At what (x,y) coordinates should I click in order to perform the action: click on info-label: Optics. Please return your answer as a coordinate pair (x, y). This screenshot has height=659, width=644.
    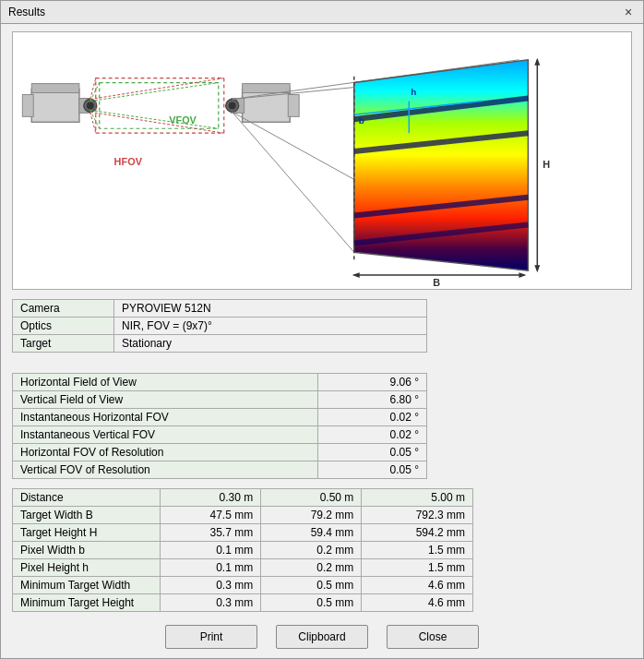
    Looking at the image, I should click on (64, 327).